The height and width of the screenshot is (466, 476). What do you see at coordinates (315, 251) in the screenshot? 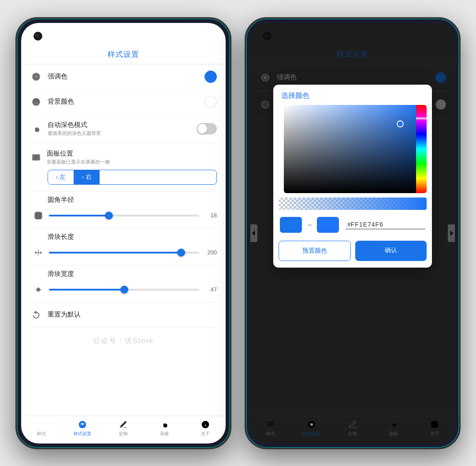
I see `preset-colors-button: 预置颜色` at bounding box center [315, 251].